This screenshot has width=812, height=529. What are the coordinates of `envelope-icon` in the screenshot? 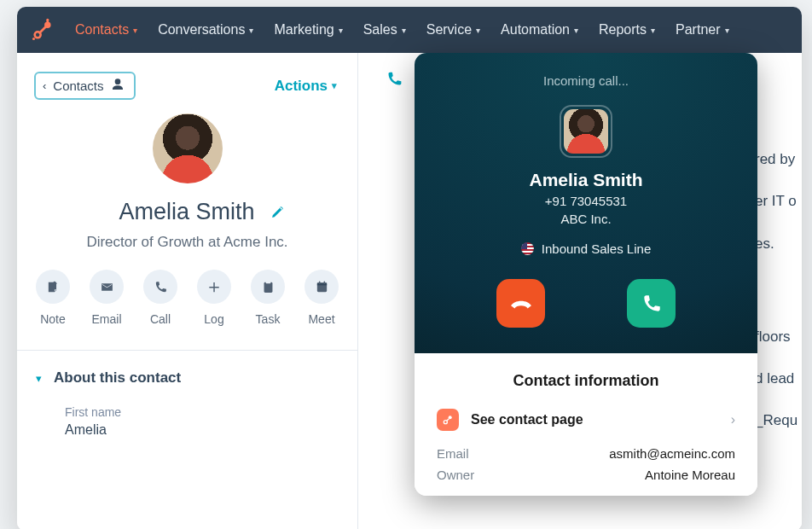 It's located at (107, 287).